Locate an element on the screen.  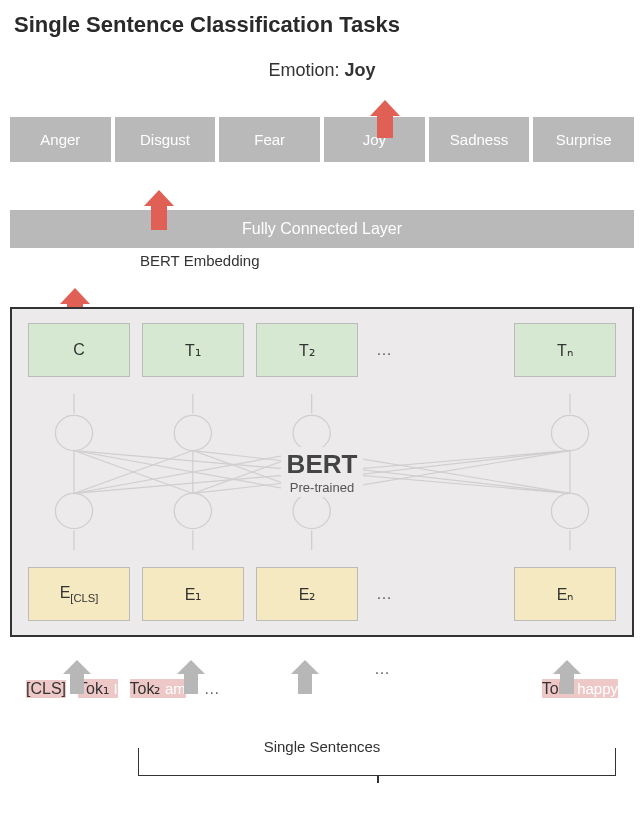
bert-sub: Pre-trained is located at coordinates (322, 488).